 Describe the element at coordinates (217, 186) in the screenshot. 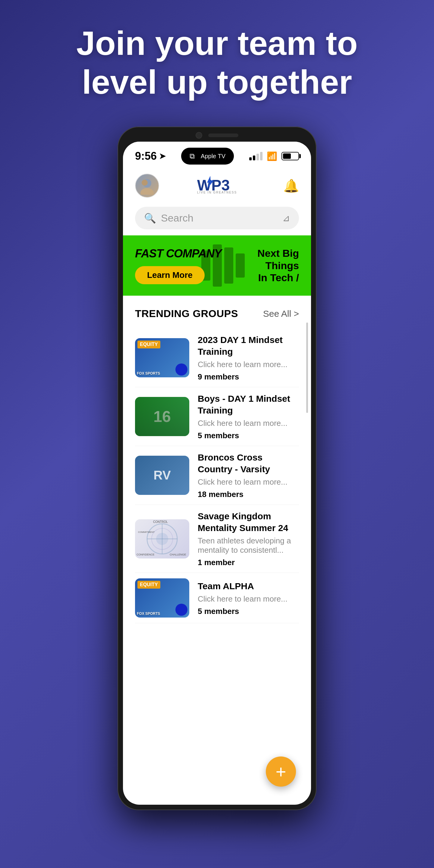

I see `app-header: WP3 LIVE IN GREATNESS 🔔` at that location.